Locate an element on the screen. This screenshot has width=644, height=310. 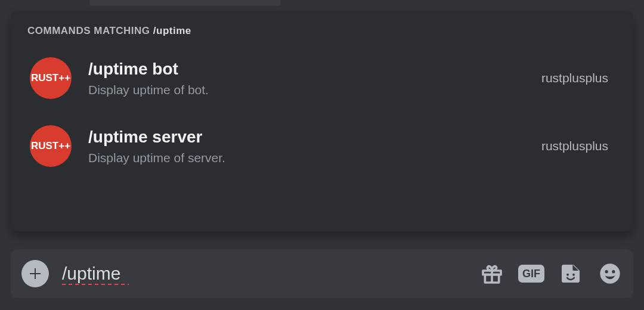
command-text: /uptime bot Display uptime of bot. is located at coordinates (306, 78).